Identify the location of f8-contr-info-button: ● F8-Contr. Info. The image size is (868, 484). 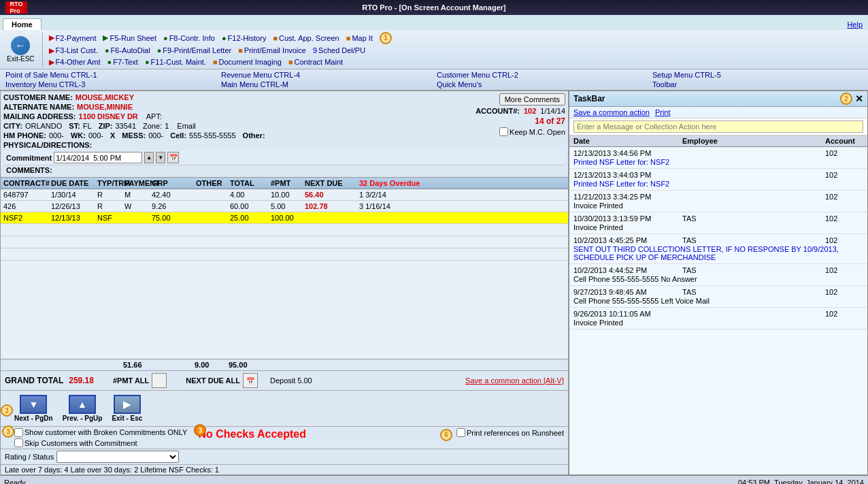
(189, 38).